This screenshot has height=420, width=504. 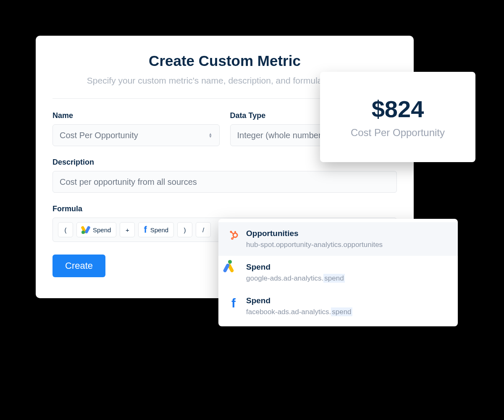 I want to click on formula-token-open-paren: (, so click(x=66, y=230).